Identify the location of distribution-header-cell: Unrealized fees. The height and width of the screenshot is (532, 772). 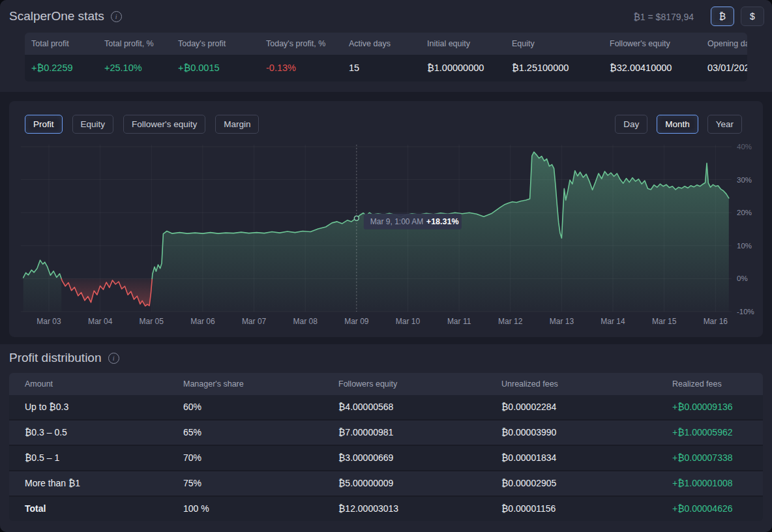
(587, 384).